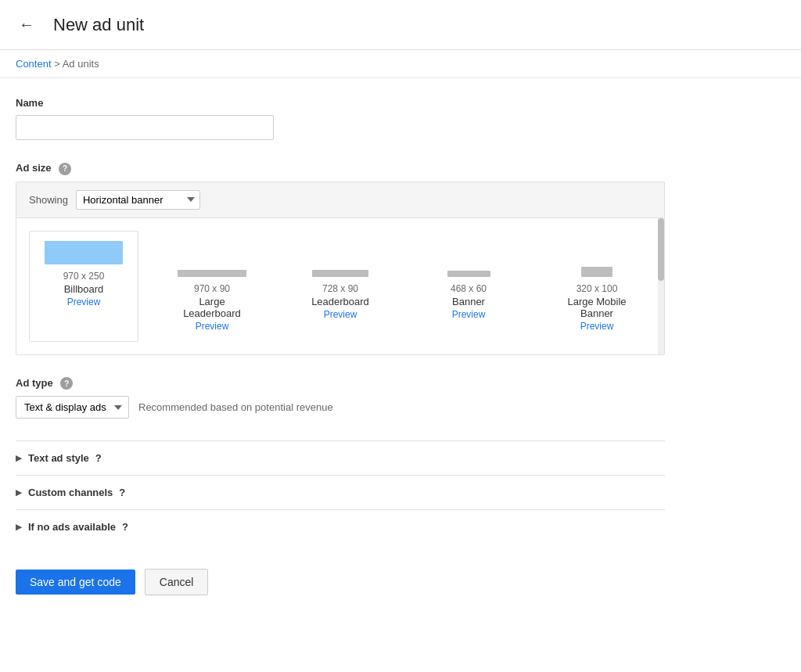 This screenshot has height=672, width=801. Describe the element at coordinates (661, 250) in the screenshot. I see `scroll-thumb` at that location.